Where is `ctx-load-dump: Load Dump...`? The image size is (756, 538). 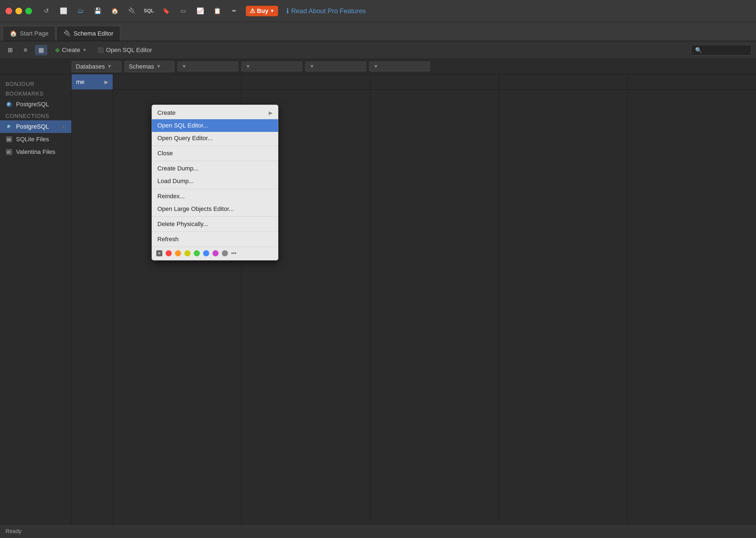
ctx-load-dump: Load Dump... is located at coordinates (215, 181).